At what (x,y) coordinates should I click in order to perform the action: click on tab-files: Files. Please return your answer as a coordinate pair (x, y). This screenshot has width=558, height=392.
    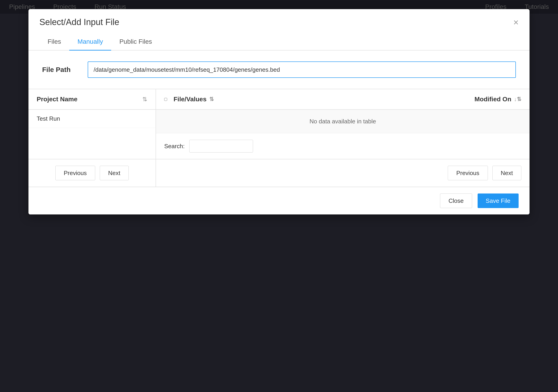
    Looking at the image, I should click on (54, 42).